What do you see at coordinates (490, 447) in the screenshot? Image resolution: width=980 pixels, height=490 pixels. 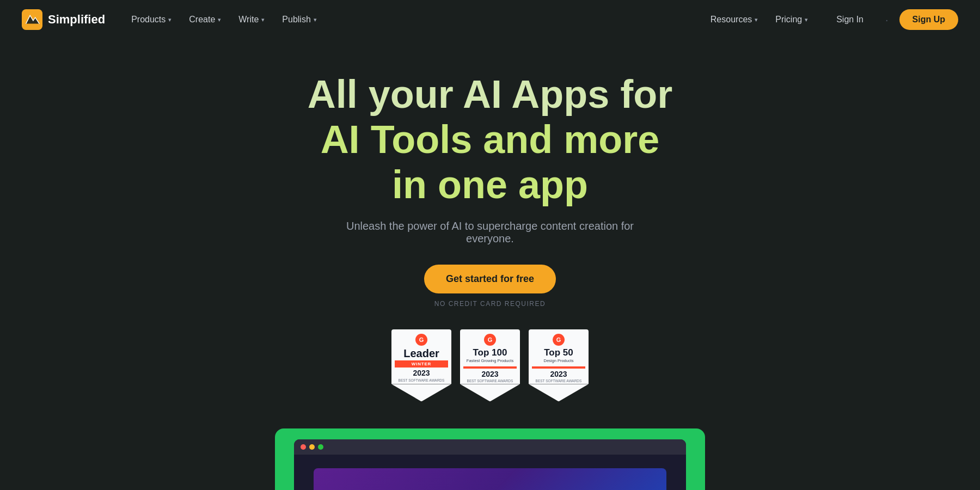 I see `preview-titlebar` at bounding box center [490, 447].